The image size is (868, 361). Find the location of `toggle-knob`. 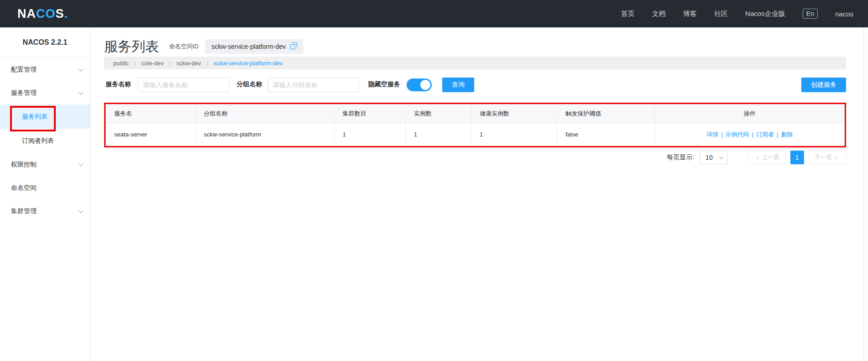

toggle-knob is located at coordinates (425, 85).